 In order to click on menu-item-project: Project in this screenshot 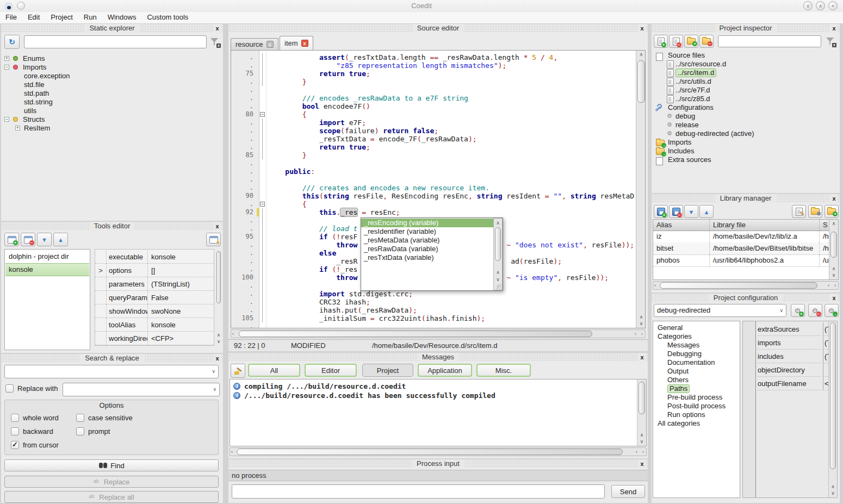, I will do `click(61, 17)`.